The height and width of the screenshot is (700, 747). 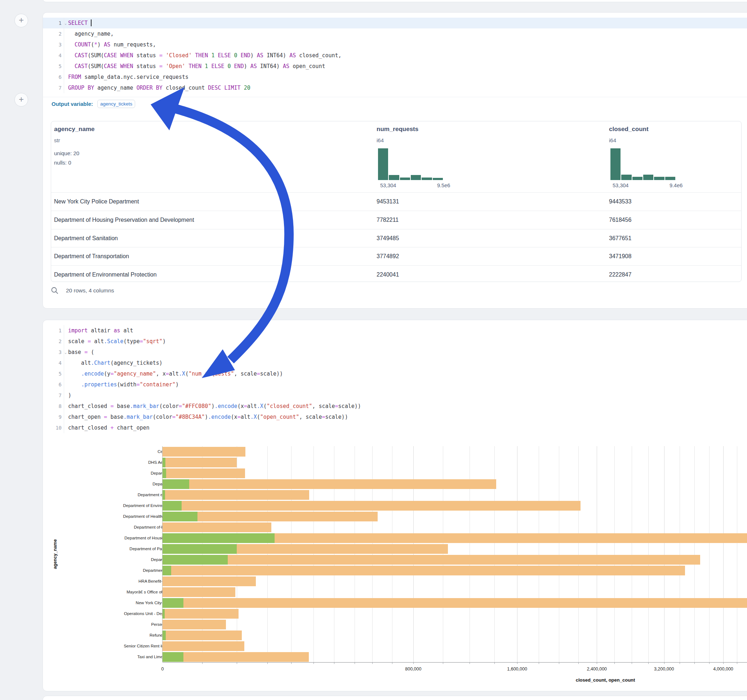 I want to click on line-number: 4, so click(x=53, y=56).